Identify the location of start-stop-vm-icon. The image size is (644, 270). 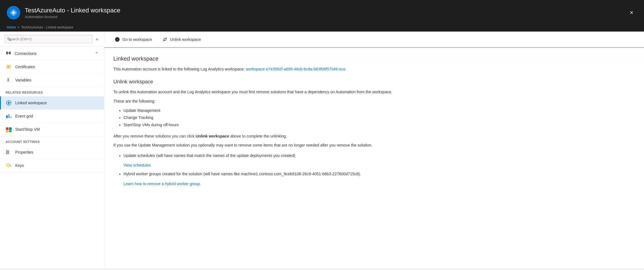
(9, 129).